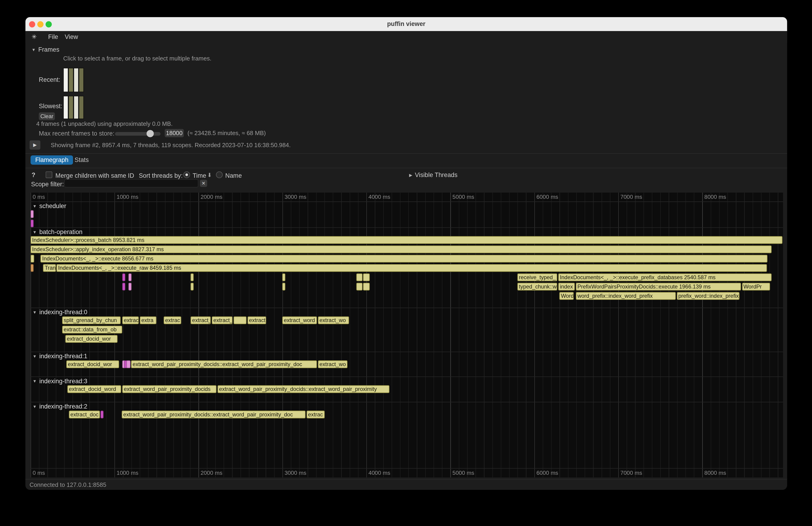 The width and height of the screenshot is (812, 526). What do you see at coordinates (49, 175) in the screenshot?
I see `merge-children-checkbox` at bounding box center [49, 175].